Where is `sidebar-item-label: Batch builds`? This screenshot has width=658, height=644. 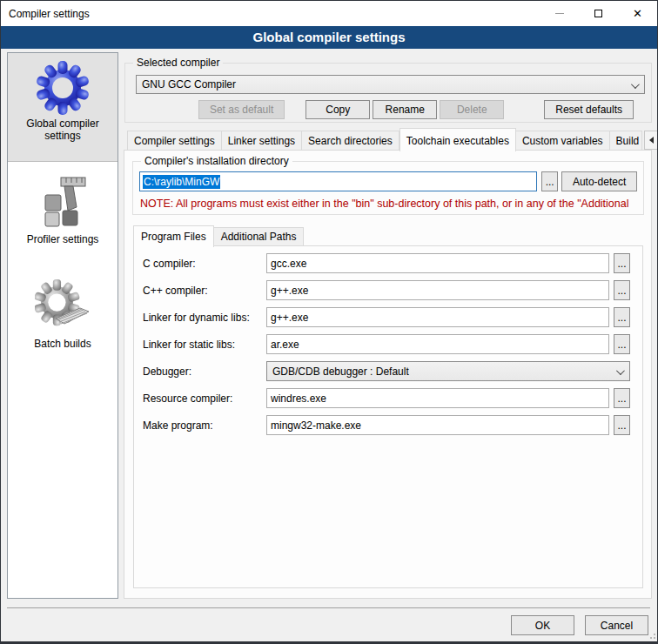
sidebar-item-label: Batch builds is located at coordinates (63, 344).